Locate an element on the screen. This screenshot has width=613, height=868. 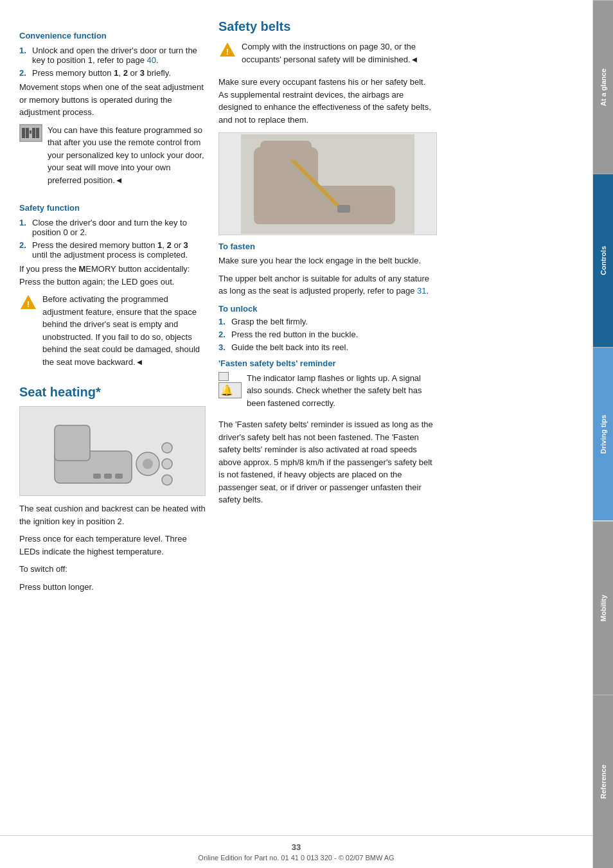
seat-heating-image is located at coordinates (112, 451).